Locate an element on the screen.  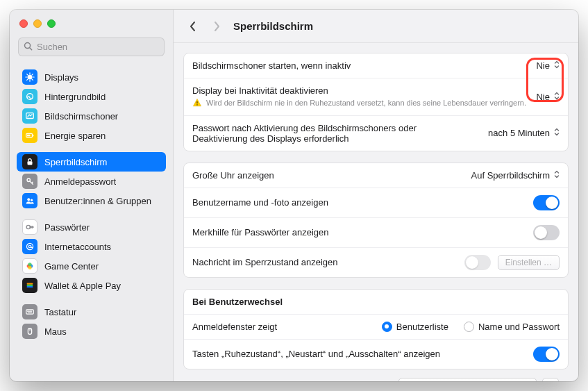
sidebar-item-label: Energie sparen is located at coordinates (75, 136).